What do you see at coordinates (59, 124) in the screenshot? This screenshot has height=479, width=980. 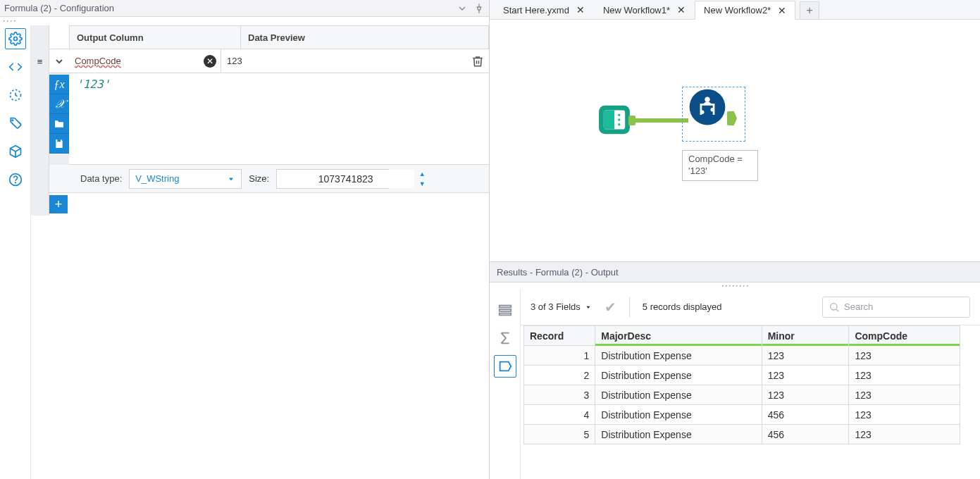 I see `expr-folder-icon` at bounding box center [59, 124].